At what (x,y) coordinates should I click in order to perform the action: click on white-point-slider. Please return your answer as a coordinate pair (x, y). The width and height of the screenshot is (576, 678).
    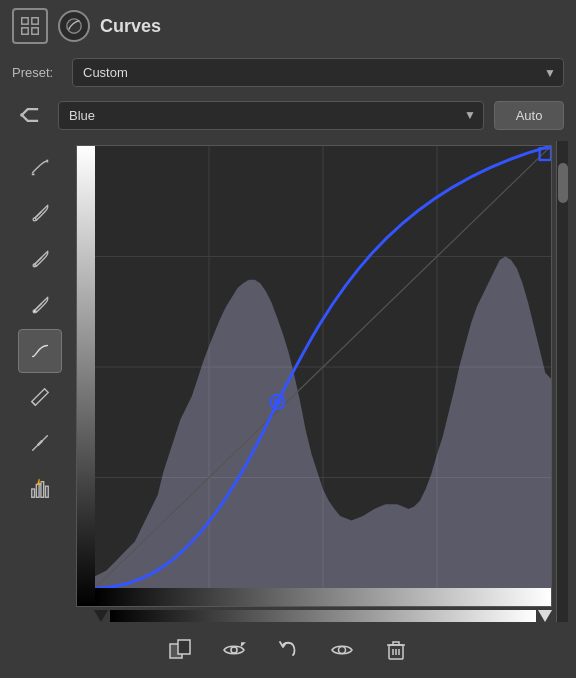
    Looking at the image, I should click on (545, 616).